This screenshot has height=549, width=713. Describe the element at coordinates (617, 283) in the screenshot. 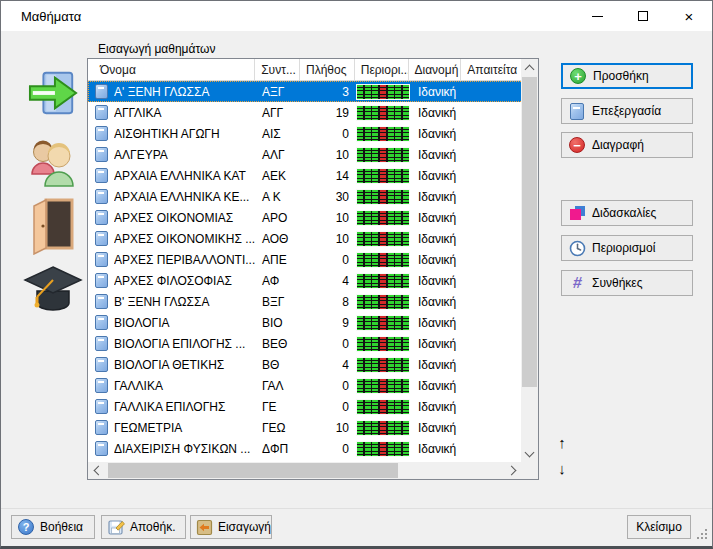

I see `conditions-button-label: Συνθήκες` at that location.